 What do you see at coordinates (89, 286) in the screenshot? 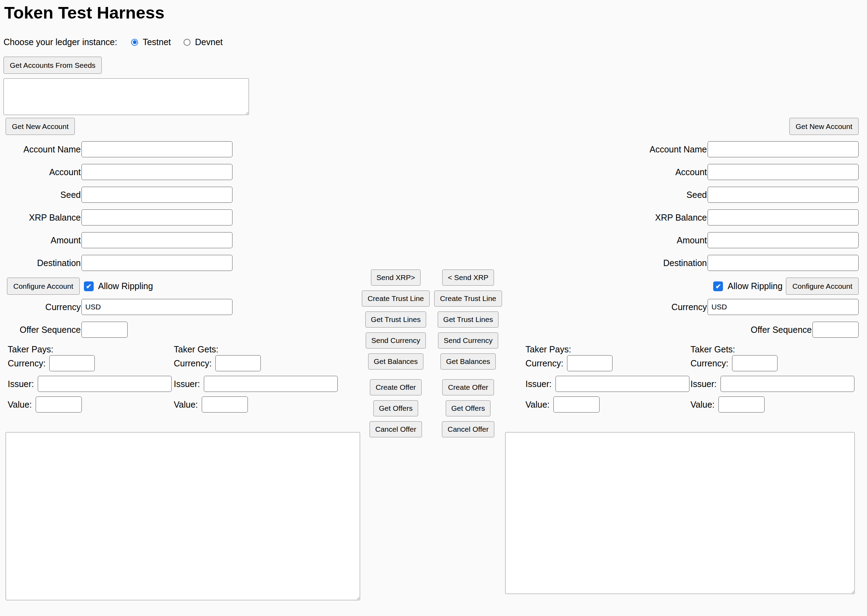
I see `account1-allow-rippling-checkbox` at bounding box center [89, 286].